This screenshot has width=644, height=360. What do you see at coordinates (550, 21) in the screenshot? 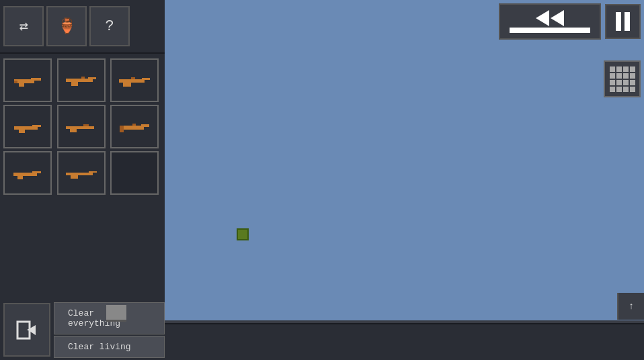
I see `rewind-button` at bounding box center [550, 21].